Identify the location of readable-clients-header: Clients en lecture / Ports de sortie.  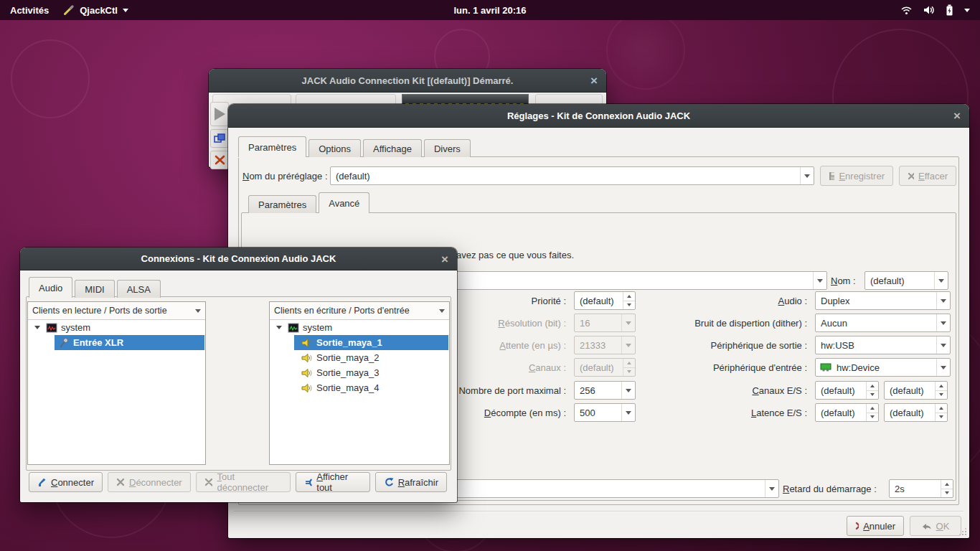
(116, 311).